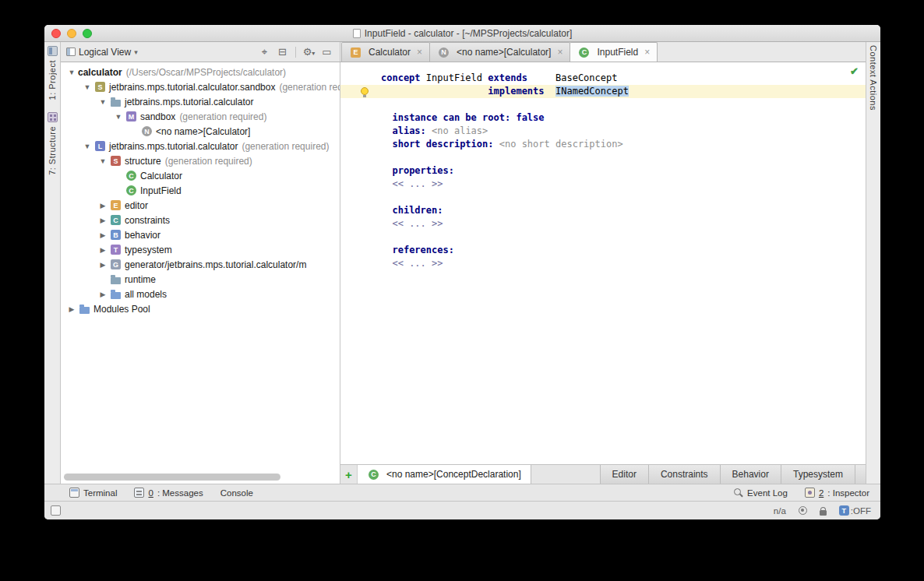 This screenshot has height=581, width=924. I want to click on tree-item-jetbrains-mps-tutorial-calculator-sandbox: ▼Sjetbrains.mps.tutorial.calculator.sand…, so click(200, 87).